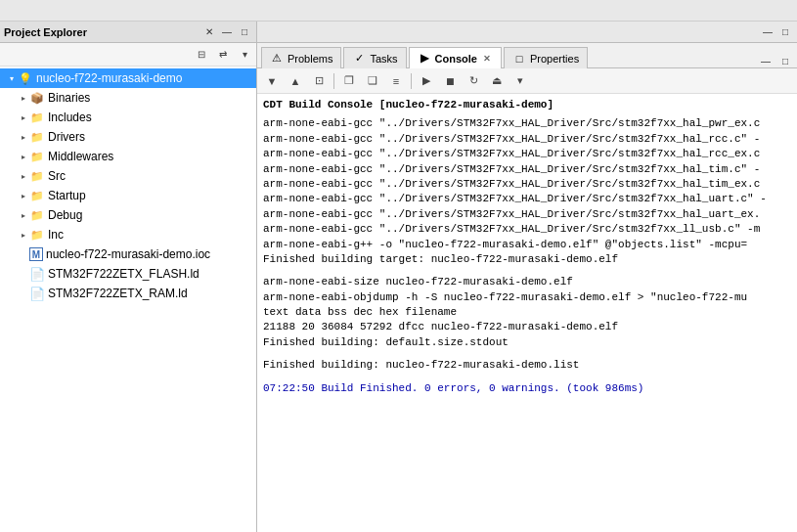 The height and width of the screenshot is (532, 797). Describe the element at coordinates (36, 254) in the screenshot. I see `file-icon-ioc: M` at that location.